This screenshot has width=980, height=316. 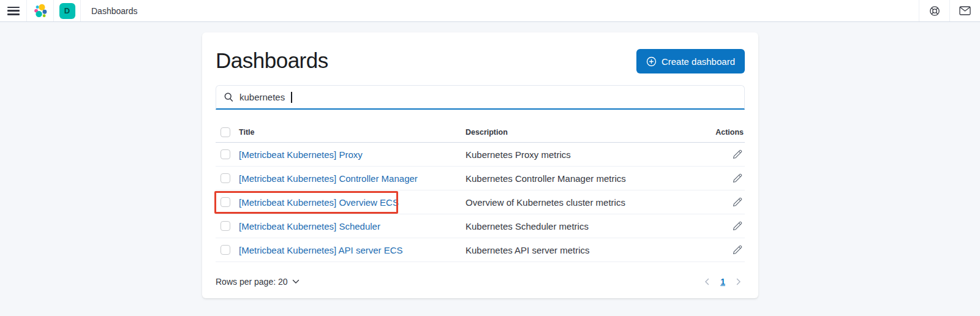 I want to click on dashboard-link: [Metricbeat Kubernetes] Scheduler, so click(x=310, y=227).